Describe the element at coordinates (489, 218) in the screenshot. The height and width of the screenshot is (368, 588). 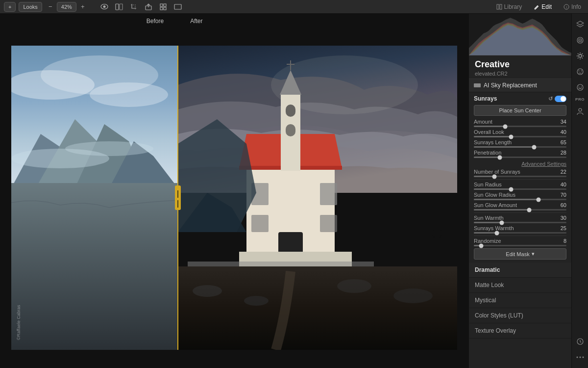
I see `sun-warmth-label: Sun Warmth` at that location.